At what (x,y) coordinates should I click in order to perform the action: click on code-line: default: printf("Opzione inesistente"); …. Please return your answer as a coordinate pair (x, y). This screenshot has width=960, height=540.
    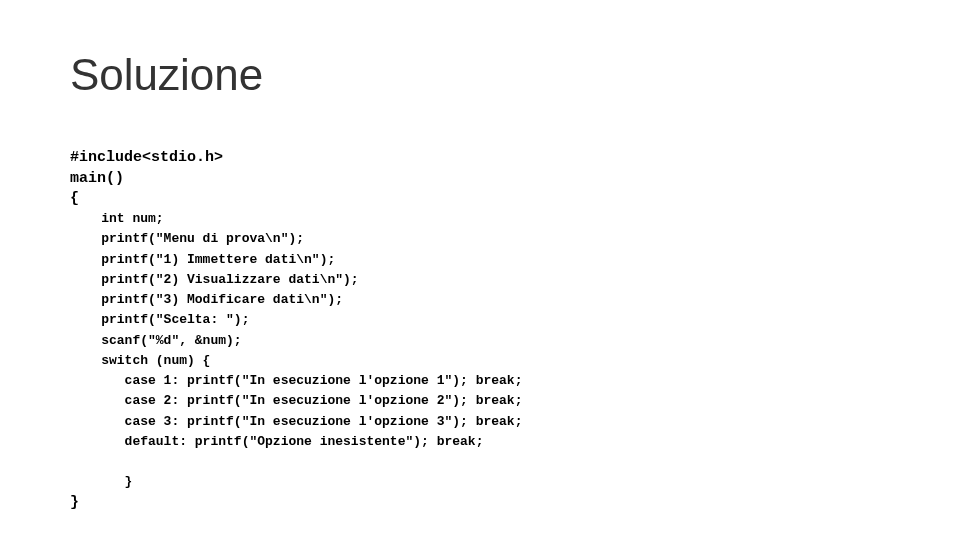
    Looking at the image, I should click on (276, 442).